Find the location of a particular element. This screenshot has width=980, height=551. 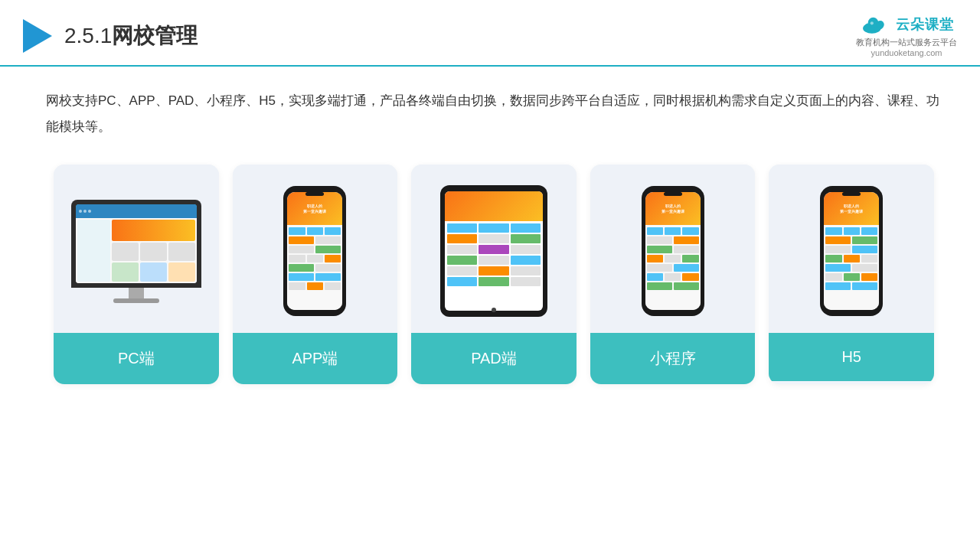

card-pc: PC端 is located at coordinates (136, 274).